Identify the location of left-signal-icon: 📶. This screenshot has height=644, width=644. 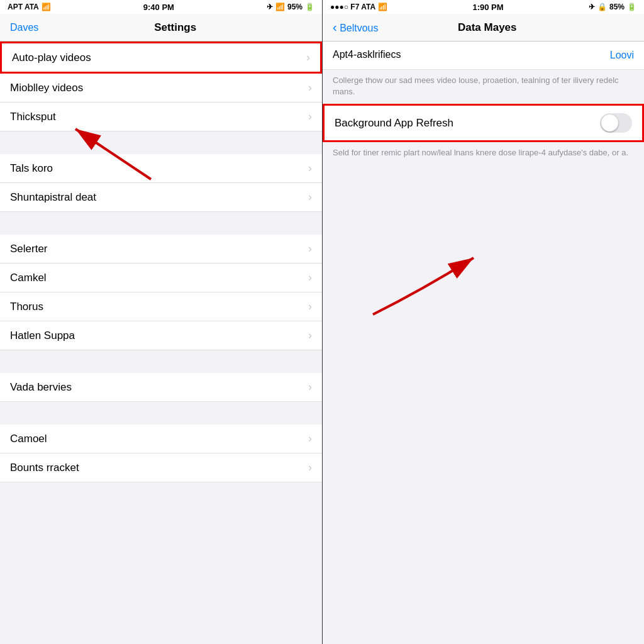
(280, 7).